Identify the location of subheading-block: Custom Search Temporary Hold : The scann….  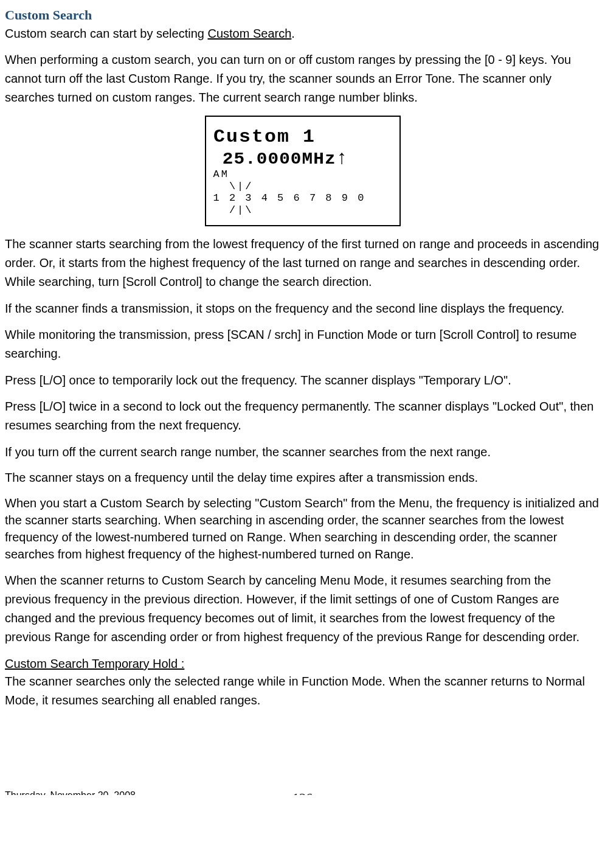
(303, 682).